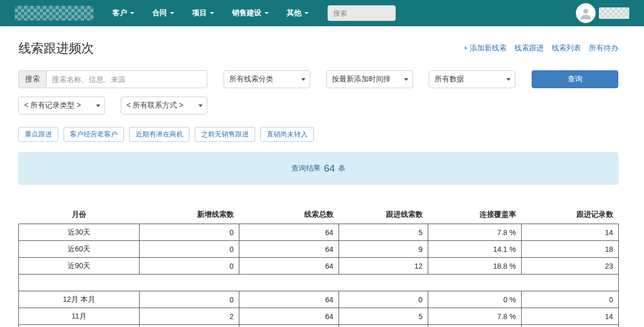 This screenshot has height=327, width=644. Describe the element at coordinates (79, 233) in the screenshot. I see `row-label-cell: 近30天` at that location.